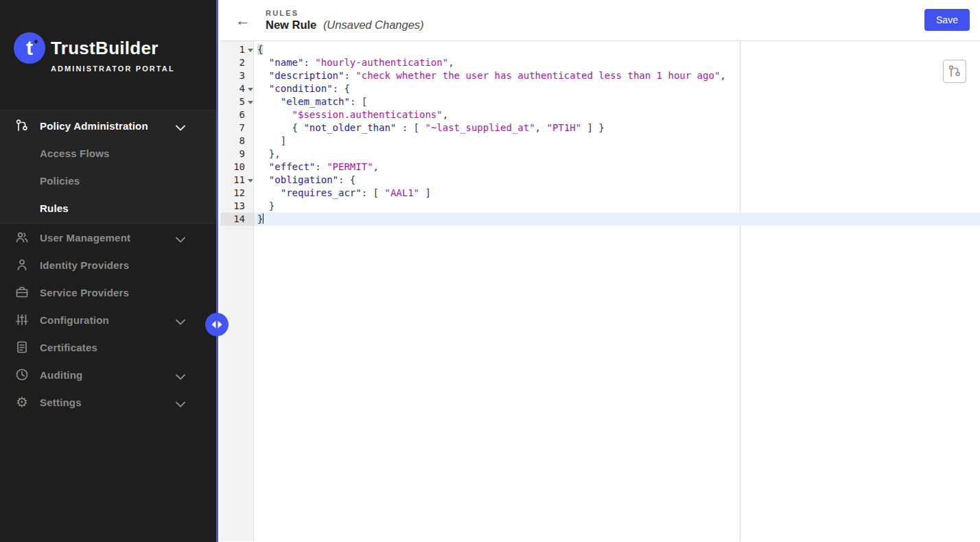  I want to click on unsaved-changes-badge: (Unsaved Changes), so click(373, 25).